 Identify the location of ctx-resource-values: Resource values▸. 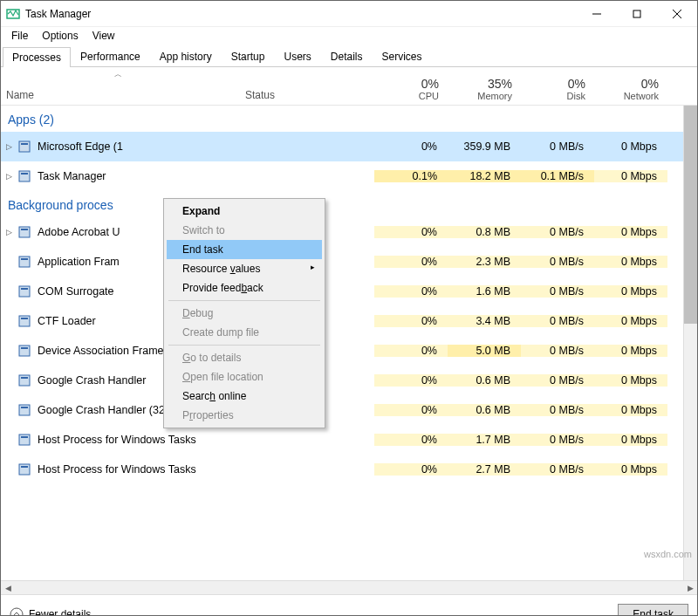
(244, 269).